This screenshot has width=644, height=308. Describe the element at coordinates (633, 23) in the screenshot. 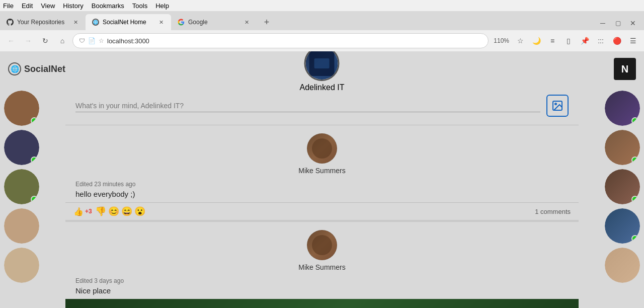

I see `close-window-button: ✕` at that location.